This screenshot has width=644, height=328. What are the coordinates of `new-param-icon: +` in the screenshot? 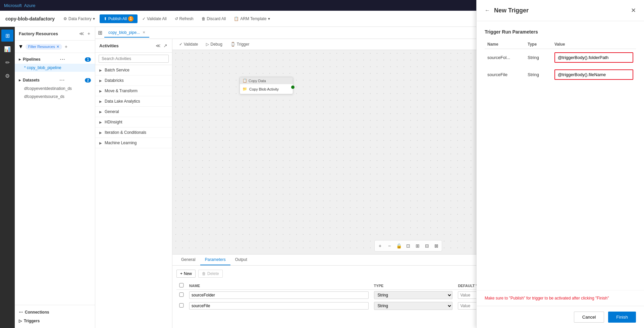 It's located at (181, 274).